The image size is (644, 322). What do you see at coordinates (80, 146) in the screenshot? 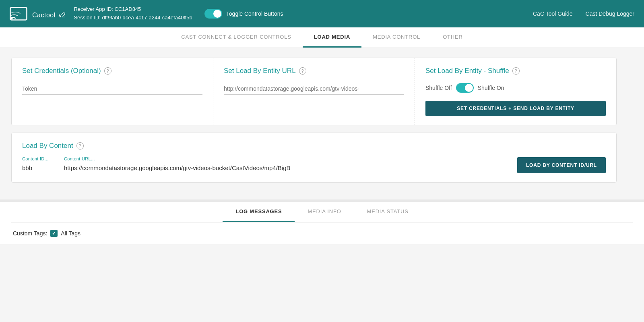
I see `load-content-help-icon: ?` at bounding box center [80, 146].